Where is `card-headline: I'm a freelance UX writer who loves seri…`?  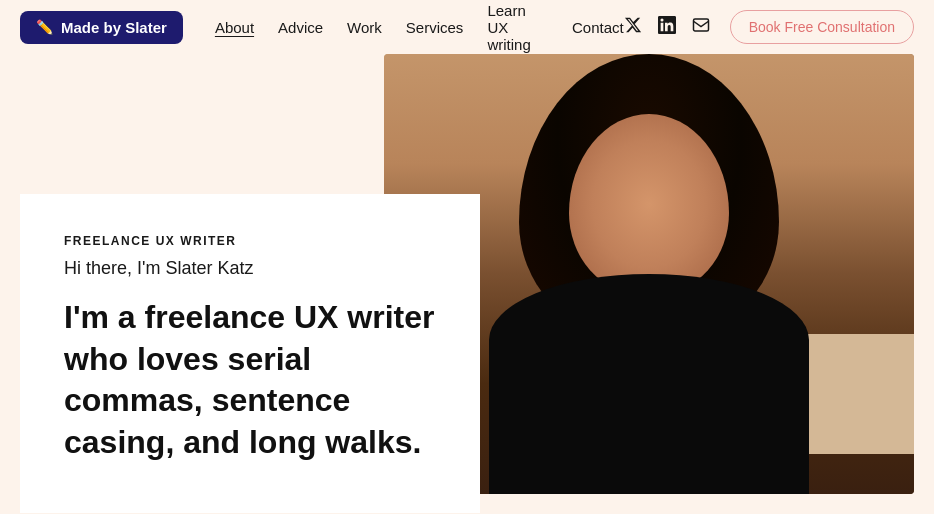
card-headline: I'm a freelance UX writer who loves seri… is located at coordinates (250, 380).